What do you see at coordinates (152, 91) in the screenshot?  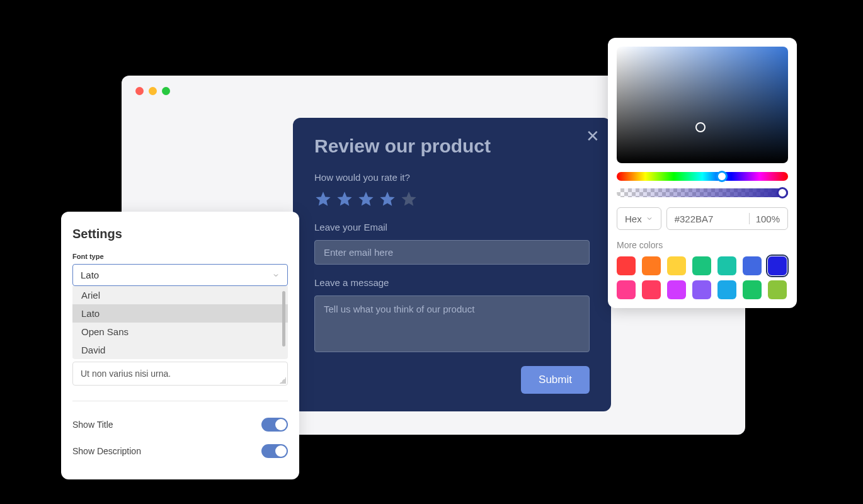 I see `minimize-window-button` at bounding box center [152, 91].